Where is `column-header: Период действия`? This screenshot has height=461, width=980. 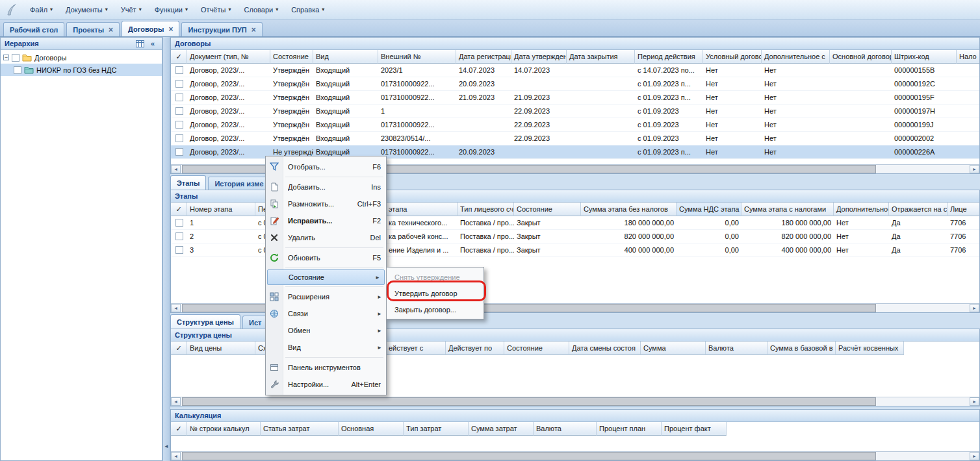
column-header: Период действия is located at coordinates (669, 57).